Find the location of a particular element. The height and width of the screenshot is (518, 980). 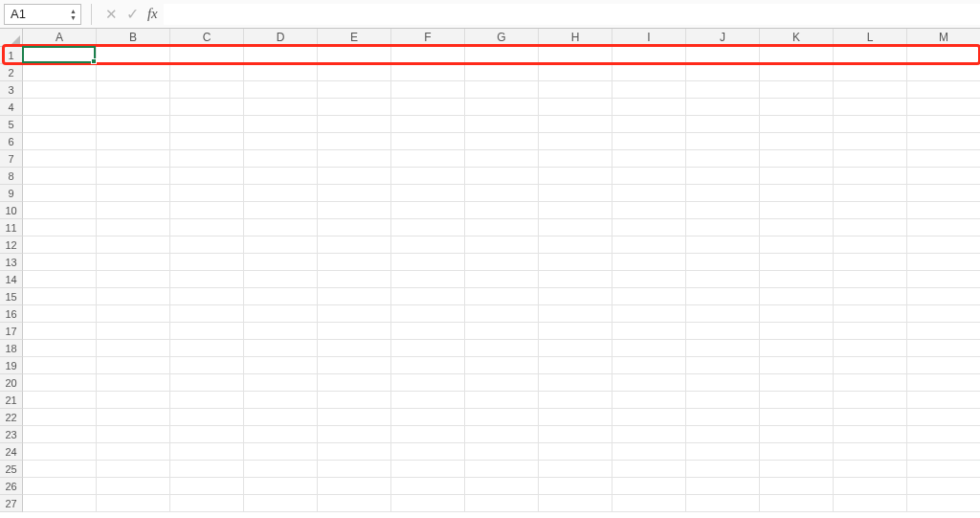

row-header: 14 is located at coordinates (11, 280).